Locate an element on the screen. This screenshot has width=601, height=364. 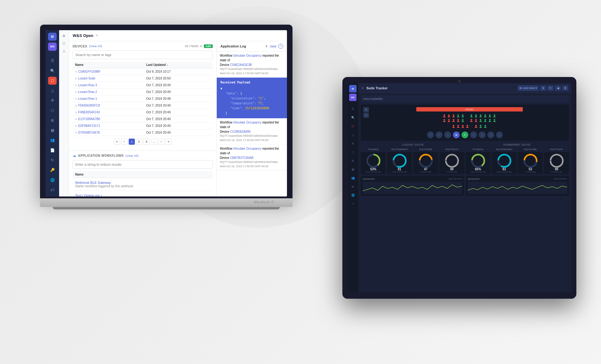
payload-field-temperature: "temperature": 77, is located at coordinates (257, 103).